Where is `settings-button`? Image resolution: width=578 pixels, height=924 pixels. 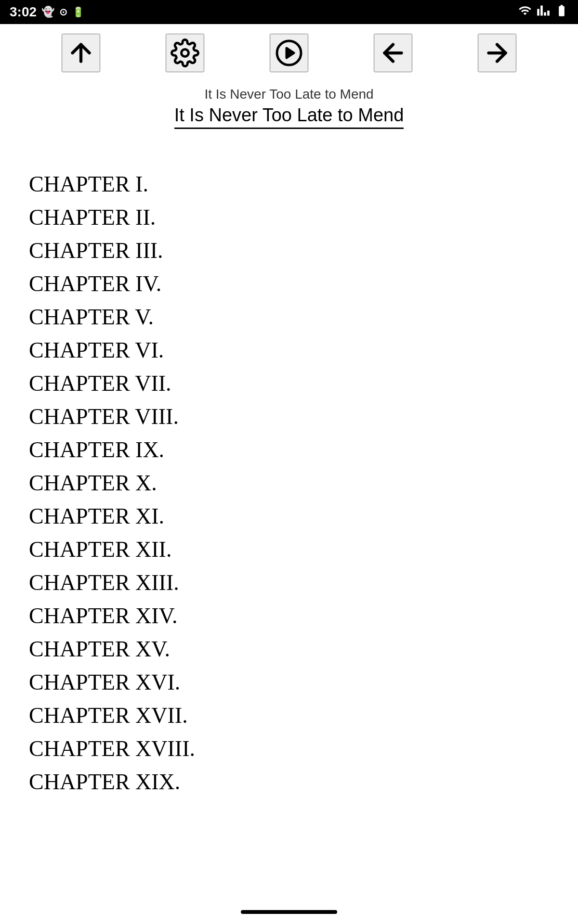
settings-button is located at coordinates (185, 53).